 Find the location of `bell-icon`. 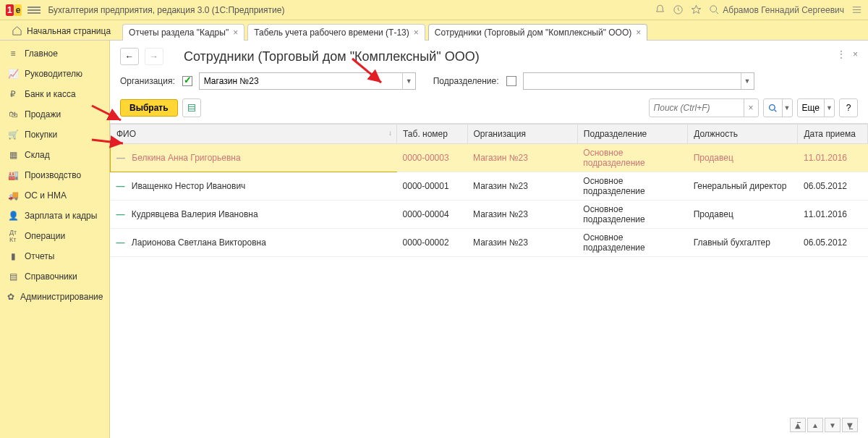

bell-icon is located at coordinates (660, 10).